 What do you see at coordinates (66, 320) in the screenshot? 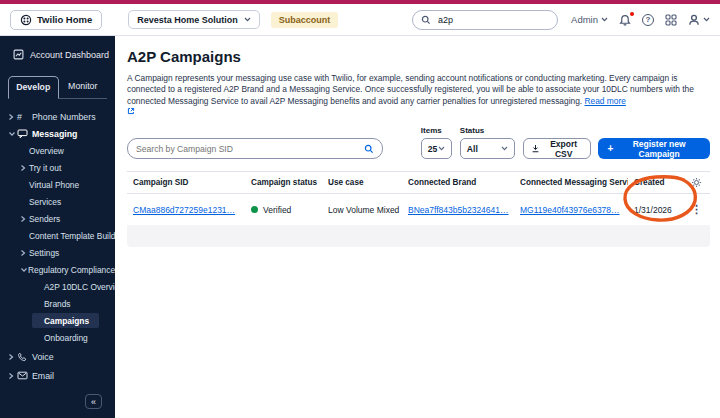
I see `nav-label: Campaigns` at bounding box center [66, 320].